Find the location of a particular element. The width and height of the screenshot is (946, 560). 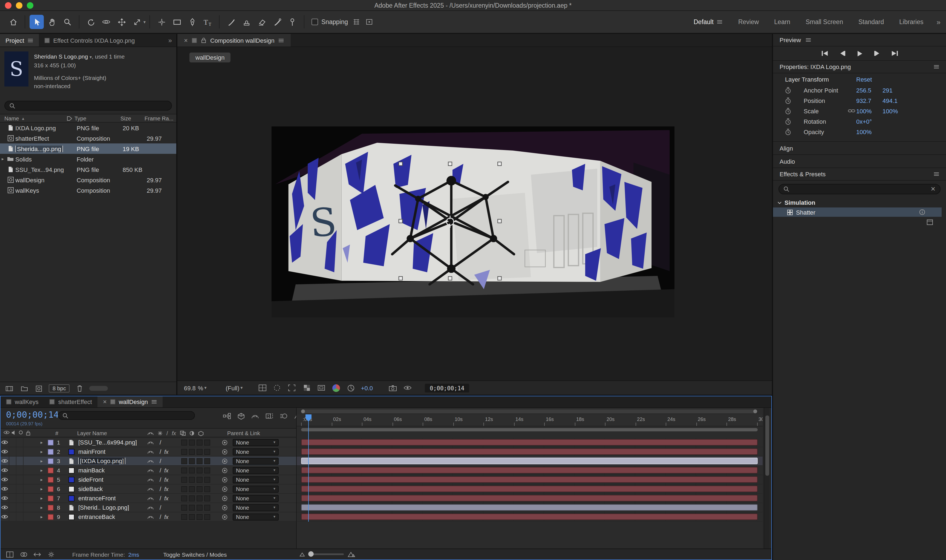

layer-name-editbox: [IXDA Logo.png] is located at coordinates (102, 461).